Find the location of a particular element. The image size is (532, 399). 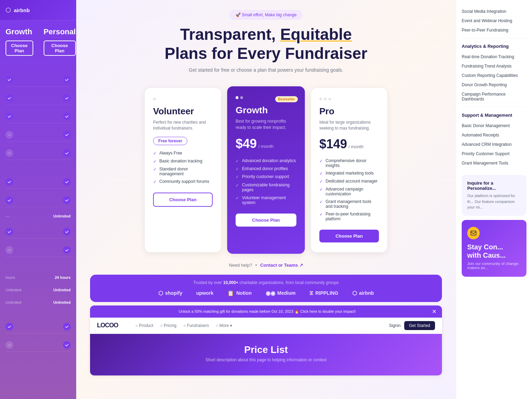

locoo-nav-pricing: ○Pricing is located at coordinates (168, 326).